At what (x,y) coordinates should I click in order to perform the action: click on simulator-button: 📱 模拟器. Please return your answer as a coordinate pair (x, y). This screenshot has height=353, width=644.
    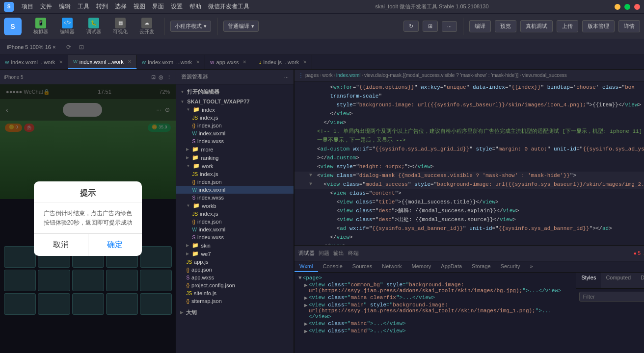
    Looking at the image, I should click on (41, 26).